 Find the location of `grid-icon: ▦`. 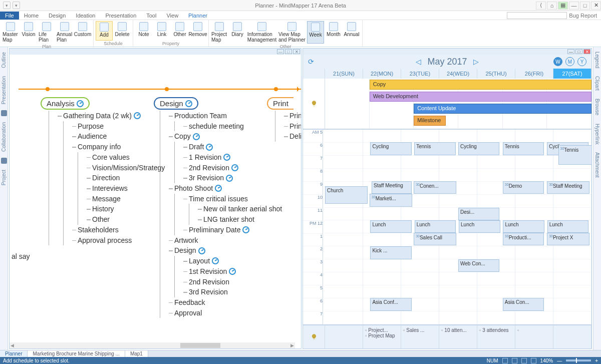

grid-icon: ▦ is located at coordinates (563, 6).